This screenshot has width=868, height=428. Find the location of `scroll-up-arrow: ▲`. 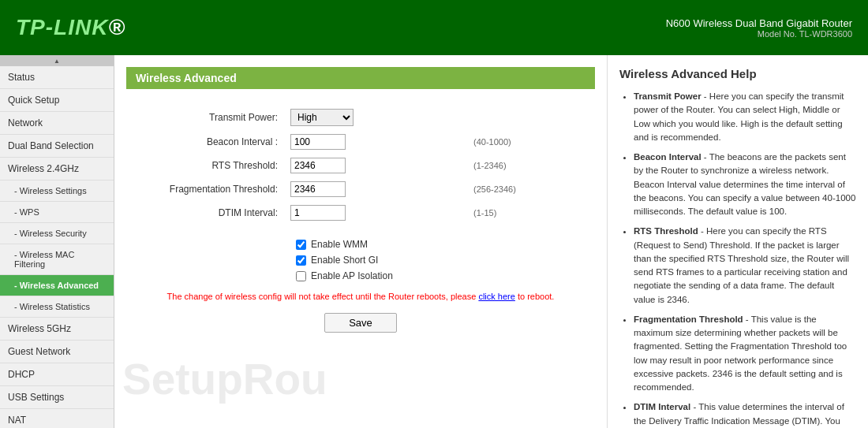

scroll-up-arrow: ▲ is located at coordinates (57, 61).